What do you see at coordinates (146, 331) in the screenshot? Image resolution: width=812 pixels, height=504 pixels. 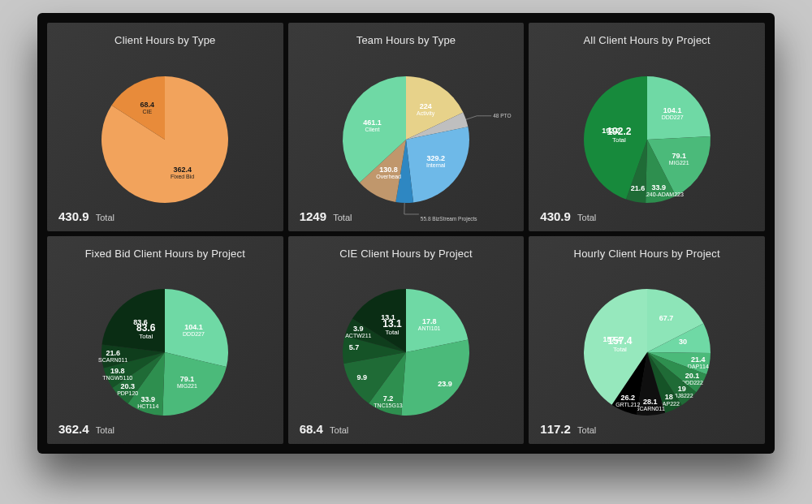 I see `svg-text: 83.6Total` at bounding box center [146, 331].